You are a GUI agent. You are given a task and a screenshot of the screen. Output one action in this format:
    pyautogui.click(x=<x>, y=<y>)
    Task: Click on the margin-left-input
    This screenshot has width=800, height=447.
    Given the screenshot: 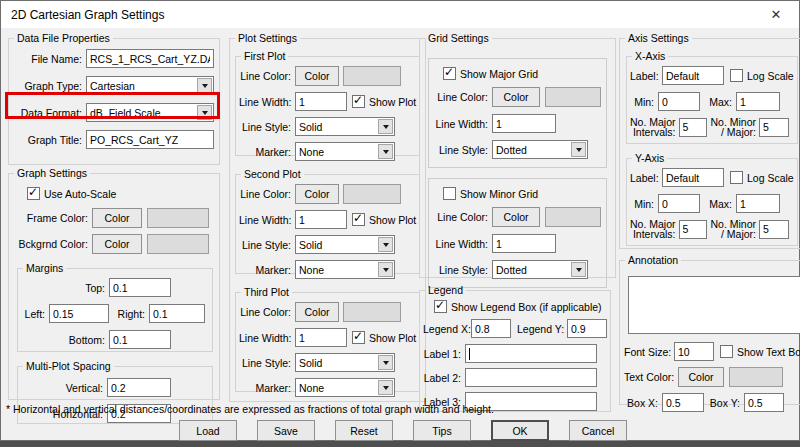 What is the action you would take?
    pyautogui.click(x=79, y=314)
    